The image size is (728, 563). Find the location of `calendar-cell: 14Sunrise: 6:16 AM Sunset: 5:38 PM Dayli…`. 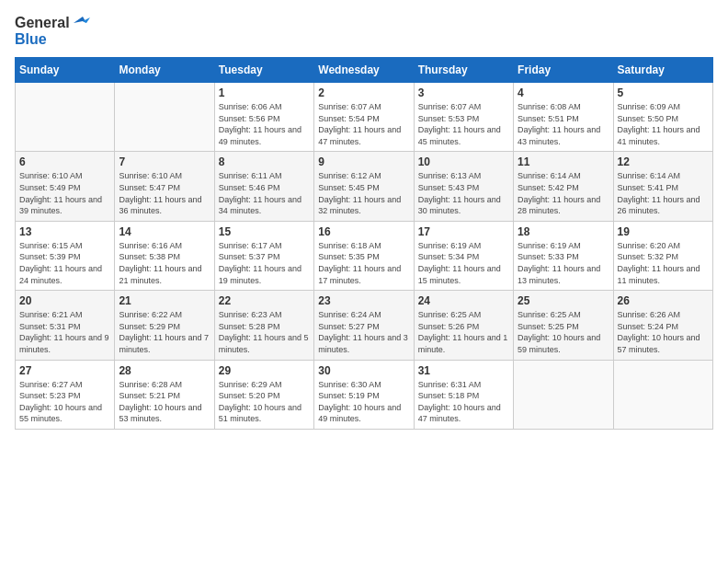

calendar-cell: 14Sunrise: 6:16 AM Sunset: 5:38 PM Dayli… is located at coordinates (165, 256).